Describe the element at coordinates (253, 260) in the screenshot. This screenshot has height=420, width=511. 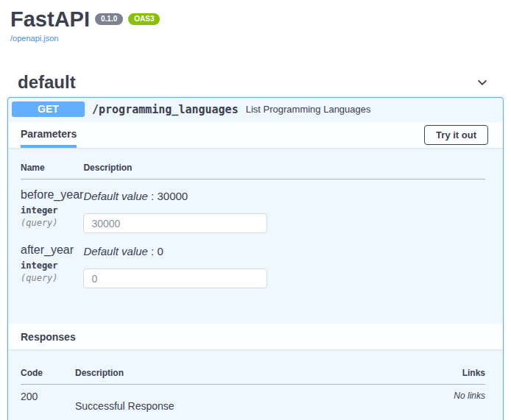
I see `parameter-row: after_year integer (query) Default value…` at that location.